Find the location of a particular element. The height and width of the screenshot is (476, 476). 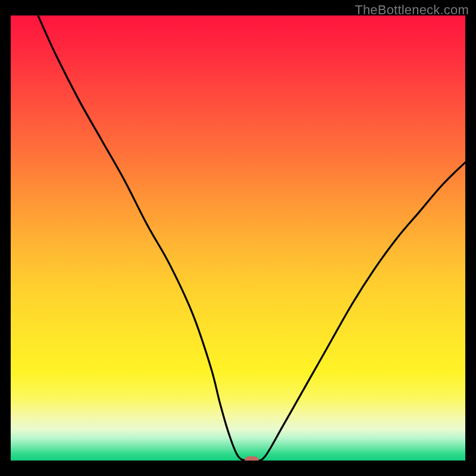

minimum-marker is located at coordinates (252, 458).